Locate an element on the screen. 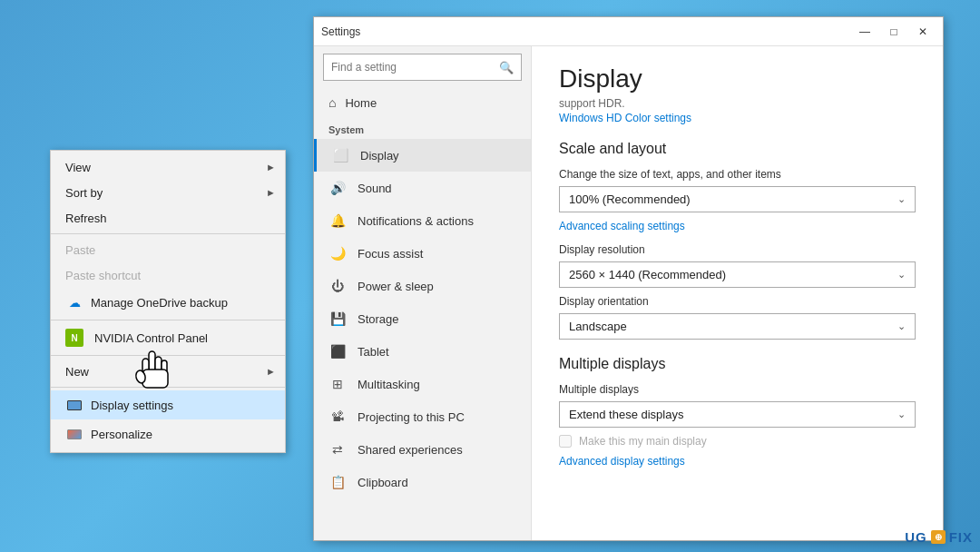 The image size is (980, 552). shared-nav-label: Shared experiences is located at coordinates (410, 450).